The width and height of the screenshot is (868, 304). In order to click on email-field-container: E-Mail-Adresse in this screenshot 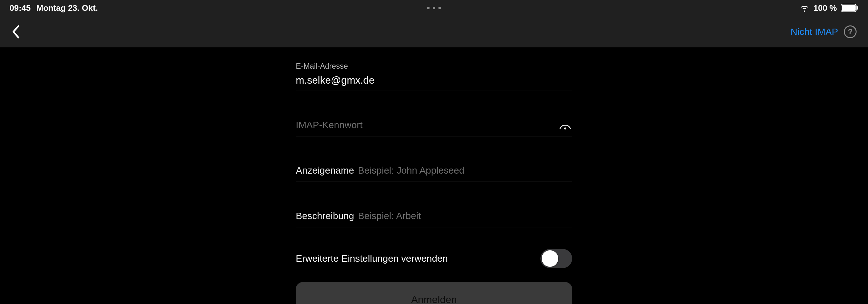, I will do `click(434, 76)`.